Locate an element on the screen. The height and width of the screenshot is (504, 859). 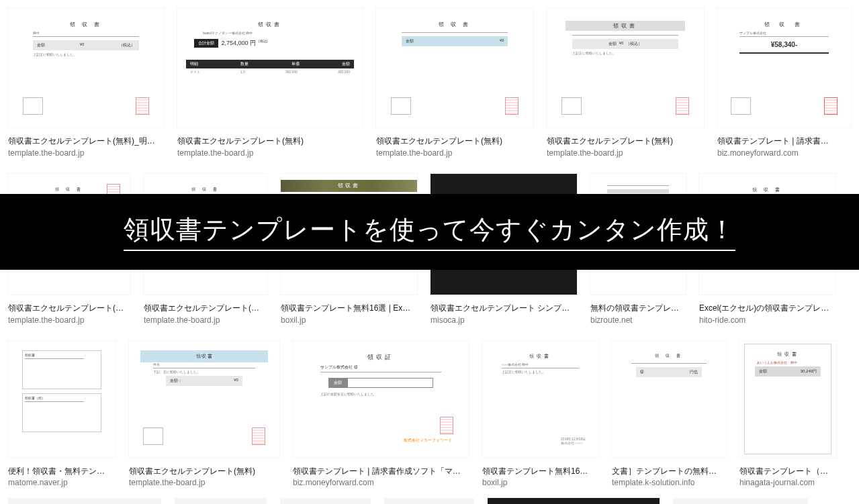
result-title: 領収書テンプレート無料16選 | Ex… is located at coordinates (349, 309).